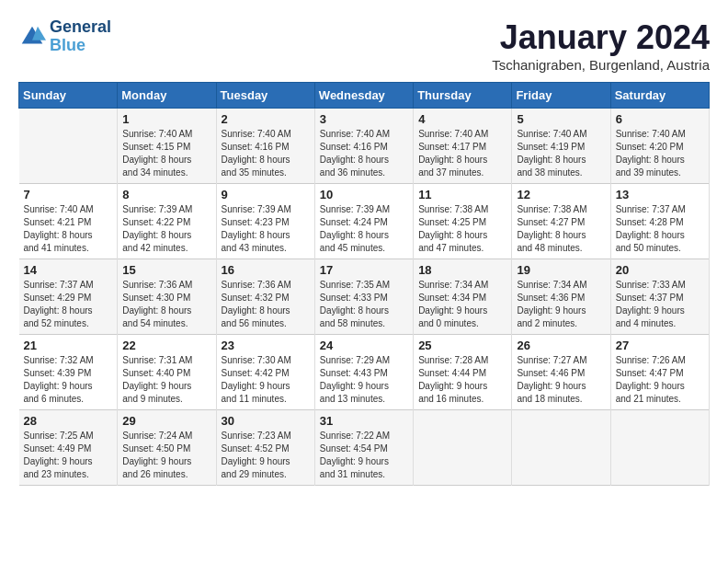  I want to click on logo-text-general: General, so click(81, 28).